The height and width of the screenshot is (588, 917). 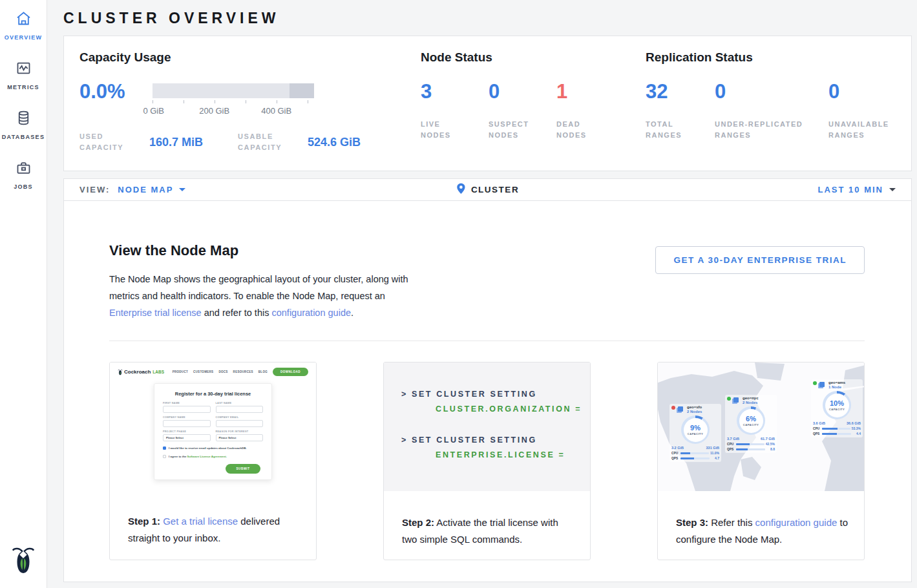 What do you see at coordinates (180, 372) in the screenshot?
I see `nav-item: PRODUCT` at bounding box center [180, 372].